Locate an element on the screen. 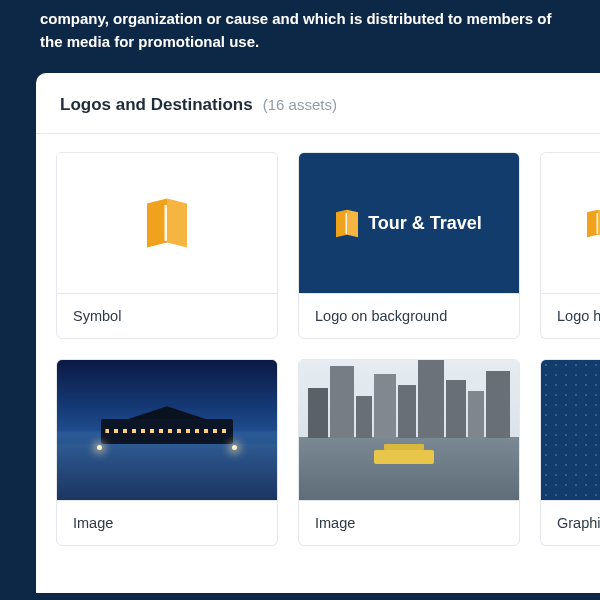  asset-caption: Logo hor is located at coordinates (570, 316).